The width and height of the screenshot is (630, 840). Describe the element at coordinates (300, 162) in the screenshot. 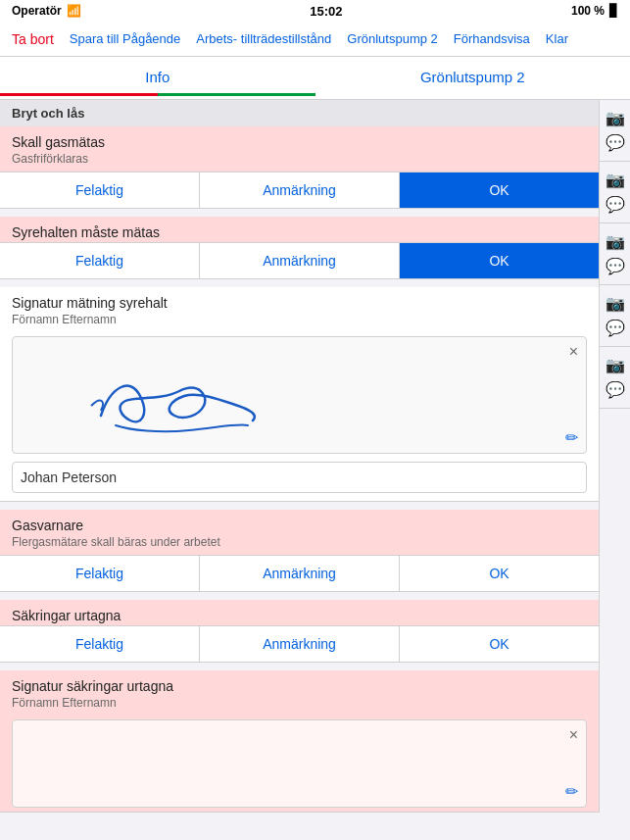

I see `field-gasmatas-subtitle: Gasfriförklaras` at that location.